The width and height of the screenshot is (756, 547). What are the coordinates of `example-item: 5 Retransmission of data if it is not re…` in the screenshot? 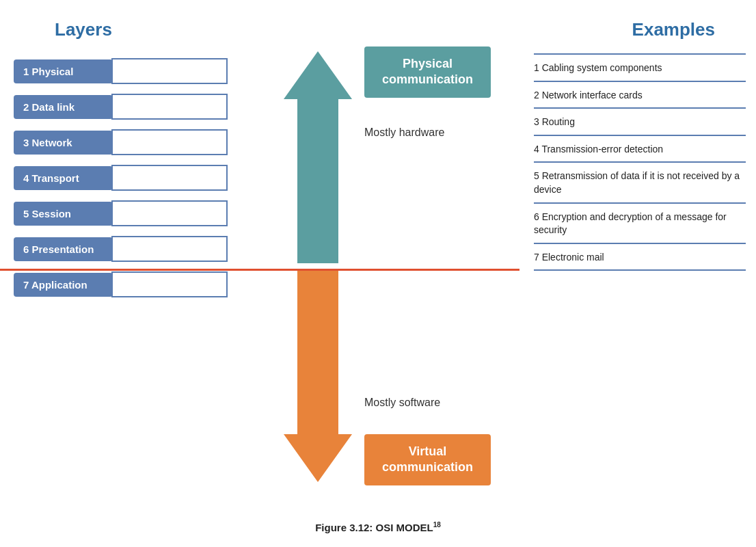 It's located at (640, 183).